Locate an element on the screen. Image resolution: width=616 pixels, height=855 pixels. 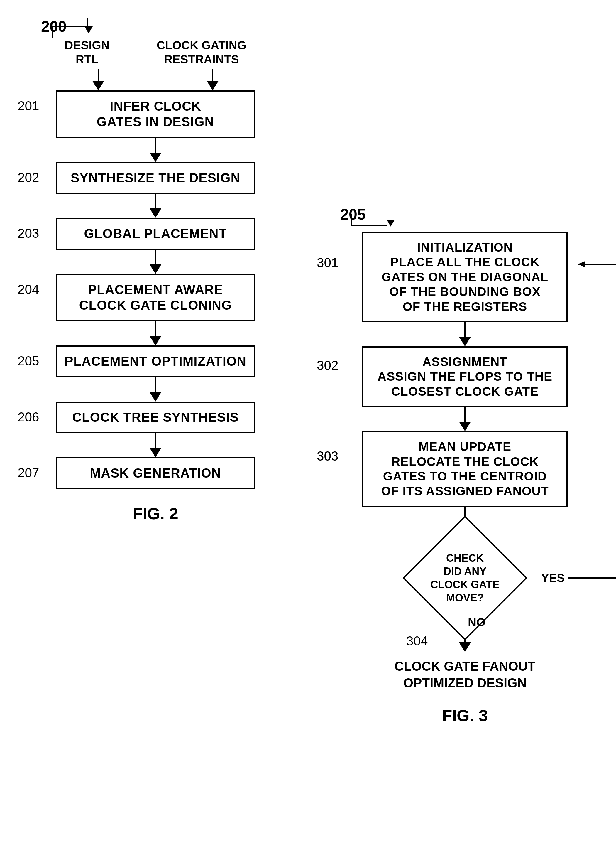
fig2-step-203: 203 GLOBAL PLACEMENT is located at coordinates (155, 246).